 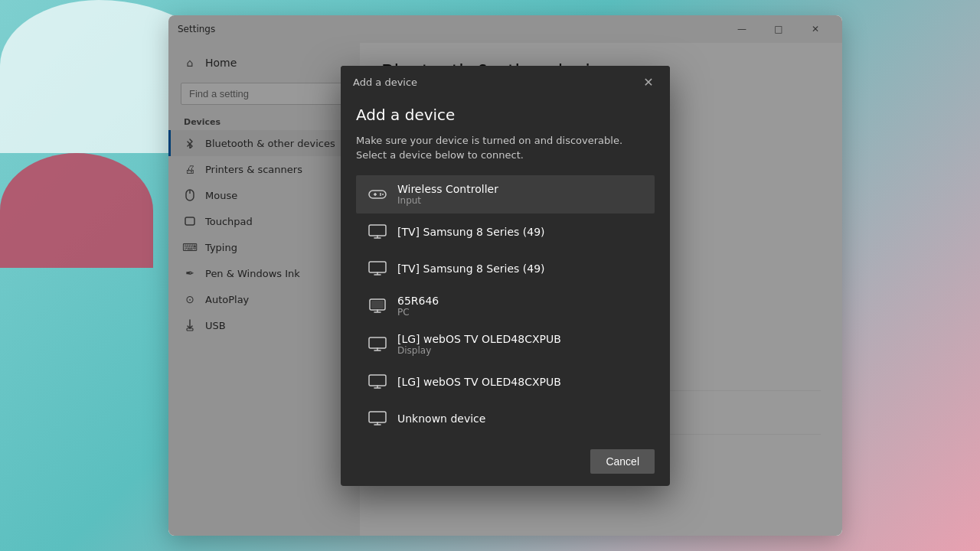 I want to click on cancel-button: Cancel, so click(x=622, y=461).